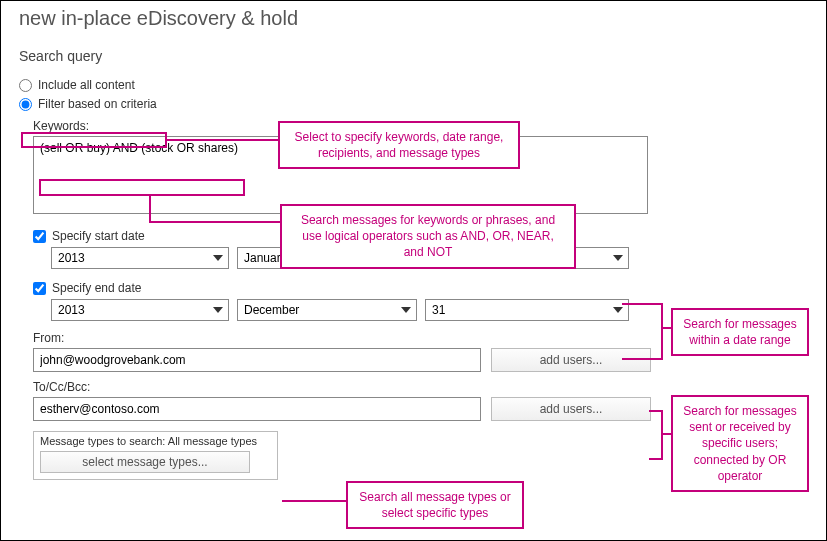 The image size is (827, 541). I want to click on from-input, so click(257, 360).